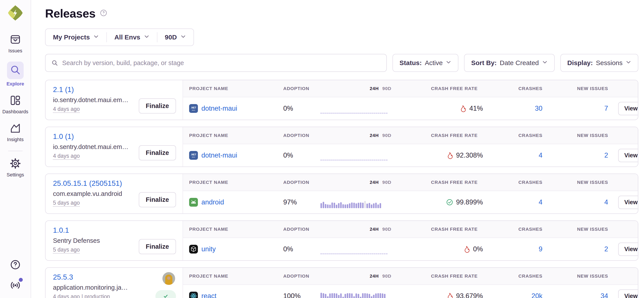 The height and width of the screenshot is (298, 644). I want to click on col-project-name: PROJECT NAME, so click(236, 89).